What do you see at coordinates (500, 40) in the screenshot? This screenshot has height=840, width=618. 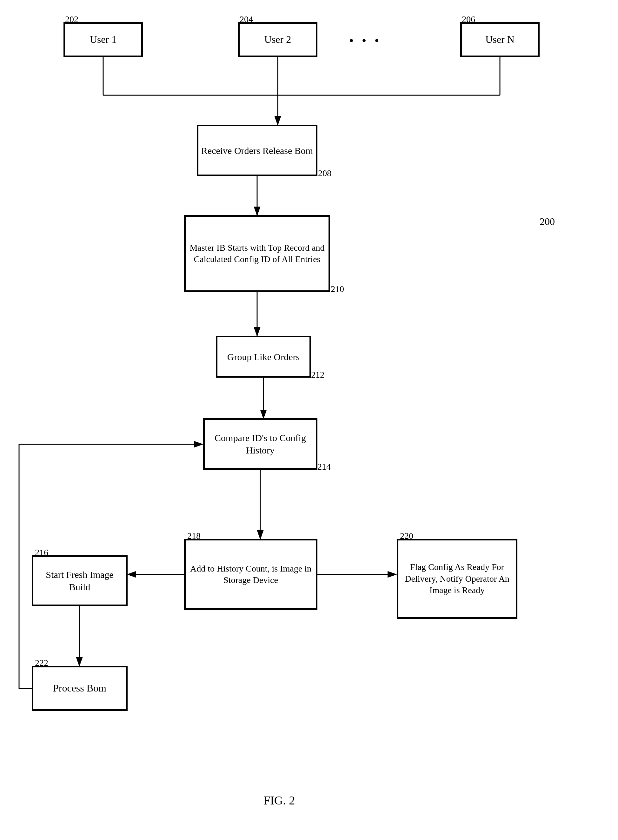 I see `userN-label: User N` at bounding box center [500, 40].